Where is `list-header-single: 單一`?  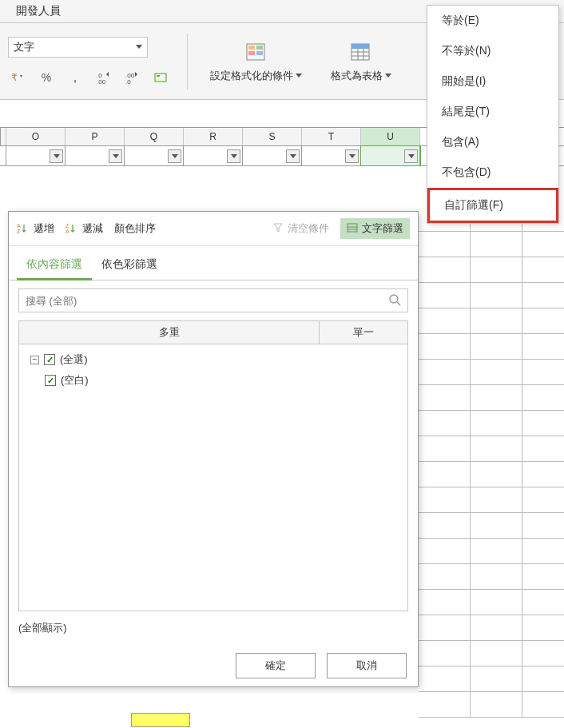 list-header-single: 單一 is located at coordinates (363, 332).